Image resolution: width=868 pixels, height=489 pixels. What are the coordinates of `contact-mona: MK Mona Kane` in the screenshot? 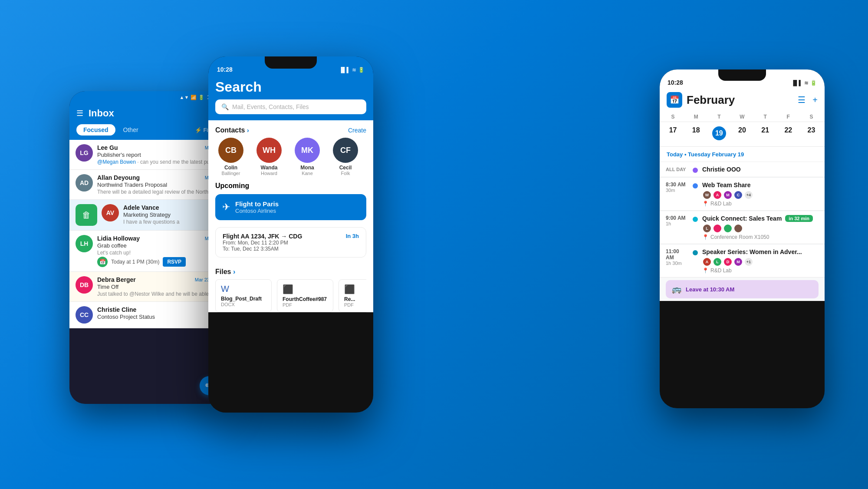 It's located at (307, 157).